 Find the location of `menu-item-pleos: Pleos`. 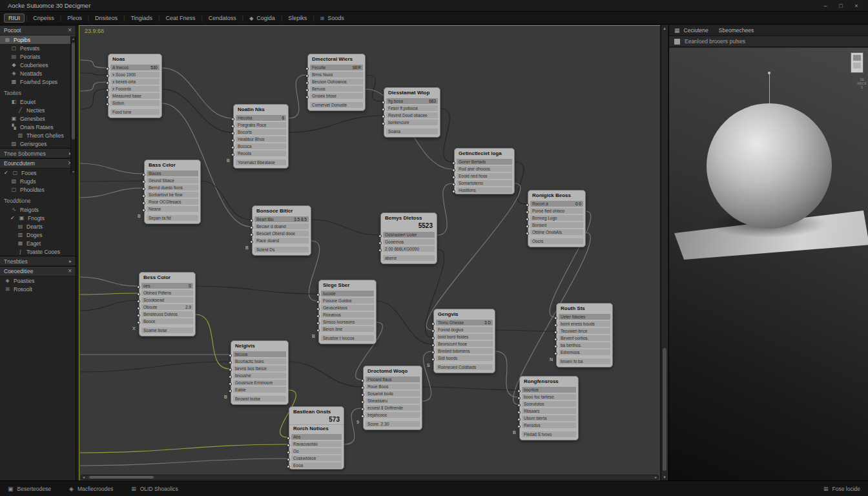

menu-item-pleos: Pleos is located at coordinates (75, 18).